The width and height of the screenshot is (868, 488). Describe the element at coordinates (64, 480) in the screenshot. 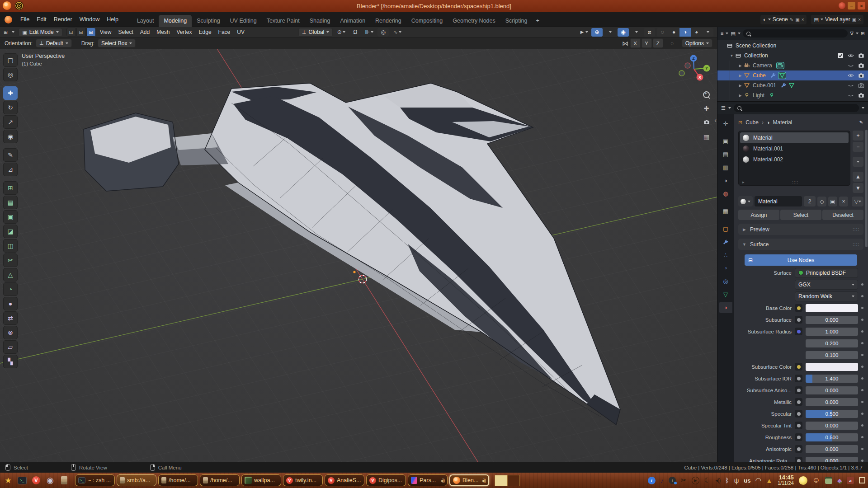

I see `file-cabinet-launcher-icon` at that location.